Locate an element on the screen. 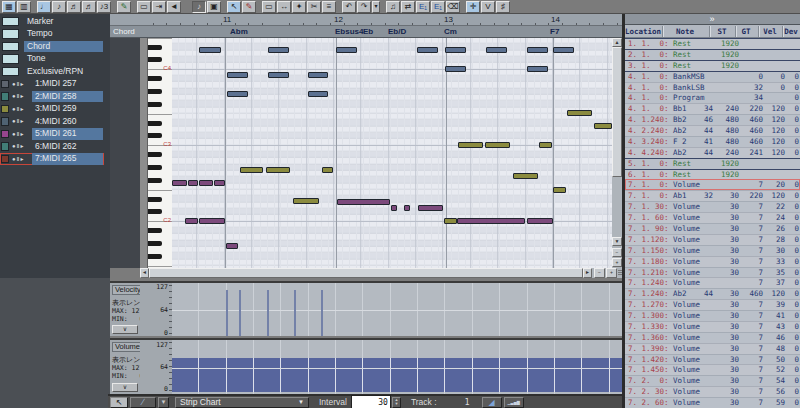  scroll-right-button: ► is located at coordinates (588, 273).